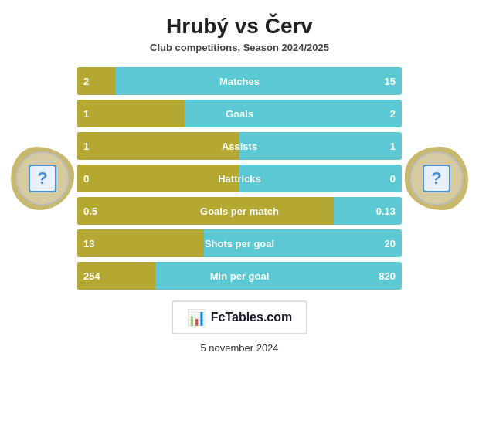  Describe the element at coordinates (240, 81) in the screenshot. I see `stat-row: 2Matches15` at that location.